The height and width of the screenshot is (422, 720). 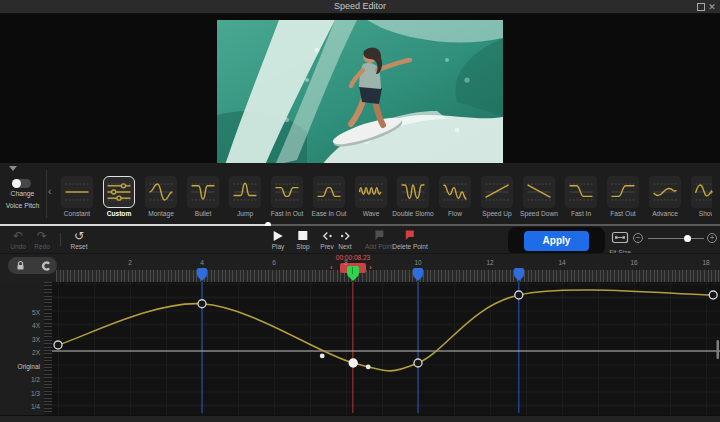 What do you see at coordinates (32, 266) in the screenshot?
I see `ruler-tools` at bounding box center [32, 266].